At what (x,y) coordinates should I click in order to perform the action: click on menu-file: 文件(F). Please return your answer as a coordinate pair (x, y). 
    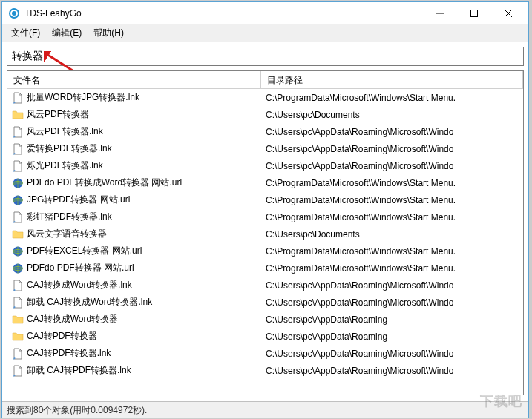
    Looking at the image, I should click on (25, 33).